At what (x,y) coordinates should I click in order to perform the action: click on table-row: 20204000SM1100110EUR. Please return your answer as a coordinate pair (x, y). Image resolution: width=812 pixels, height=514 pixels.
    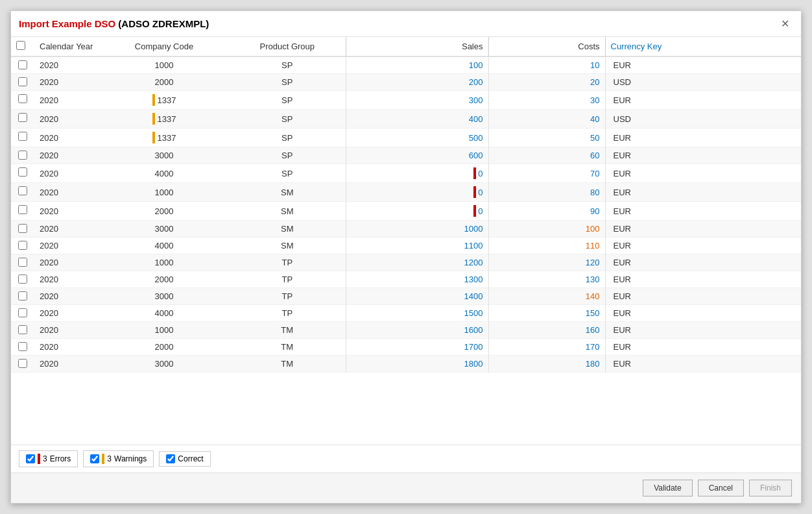
    Looking at the image, I should click on (406, 246).